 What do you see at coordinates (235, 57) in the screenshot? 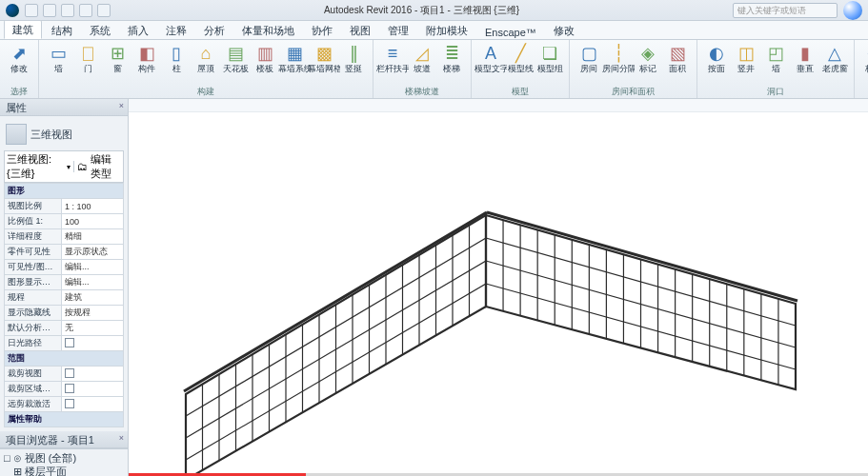
I see `tool-ceiling: ▤天花板` at bounding box center [235, 57].